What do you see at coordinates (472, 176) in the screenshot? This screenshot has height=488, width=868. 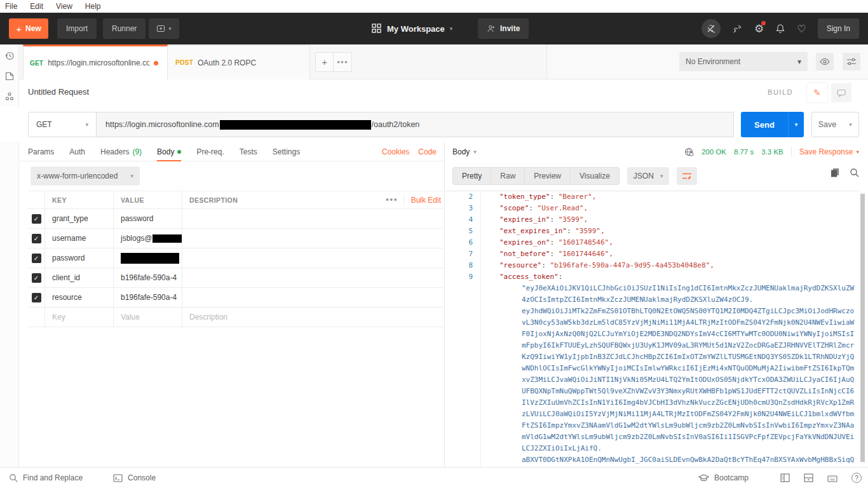 I see `view-pretty: Pretty` at bounding box center [472, 176].